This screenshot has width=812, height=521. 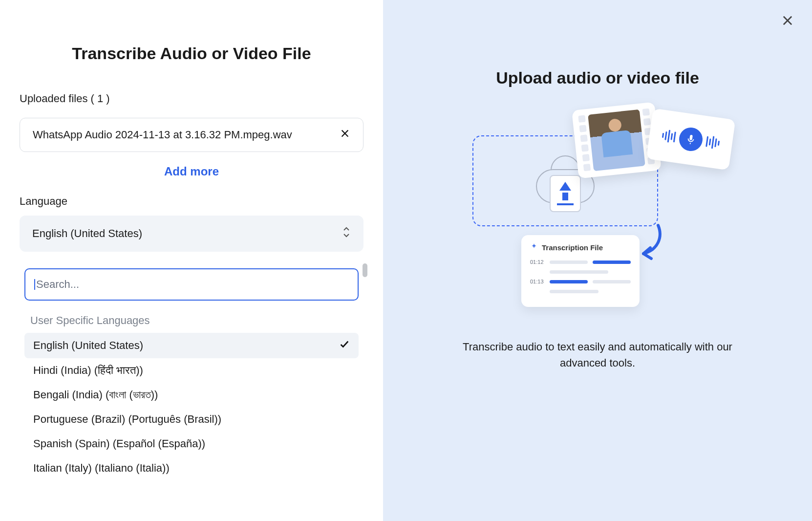 What do you see at coordinates (162, 135) in the screenshot?
I see `uploaded-file-name: WhatsApp Audio 2024-11-13 at 3.16.32 PM.…` at bounding box center [162, 135].